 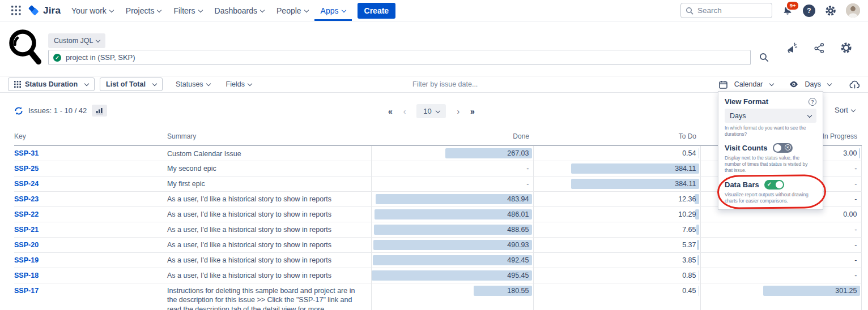 I want to click on nav-item-filters: Filters, so click(x=188, y=10).